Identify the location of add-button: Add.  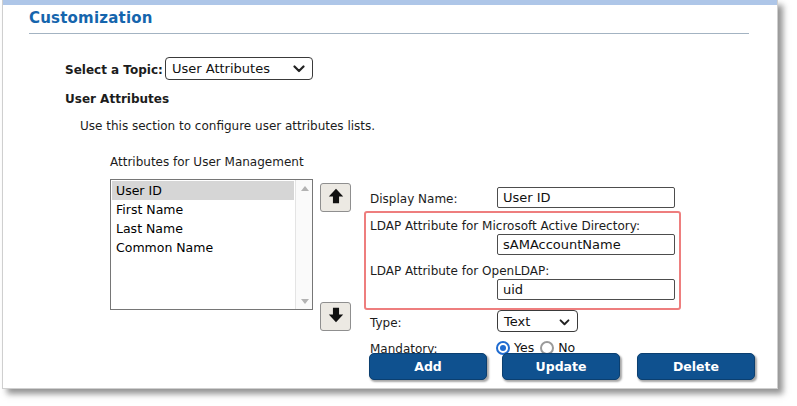
(428, 366).